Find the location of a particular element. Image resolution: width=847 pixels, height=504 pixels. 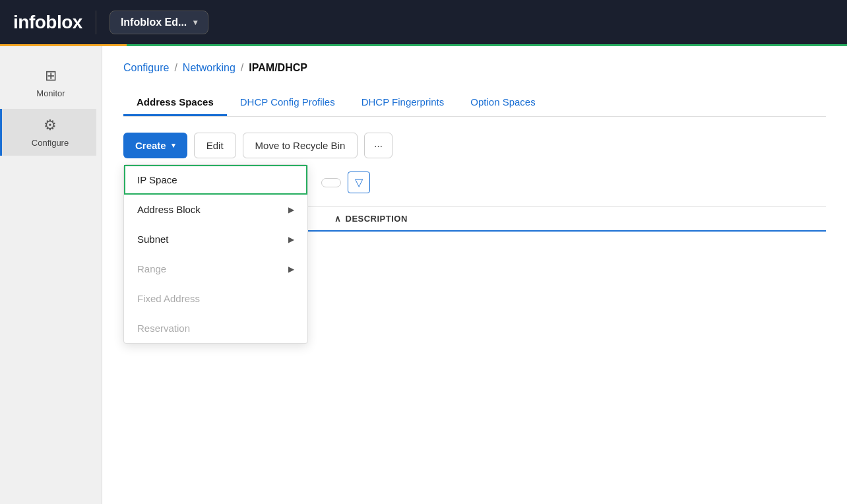

filter-icon: ▽ is located at coordinates (359, 182).